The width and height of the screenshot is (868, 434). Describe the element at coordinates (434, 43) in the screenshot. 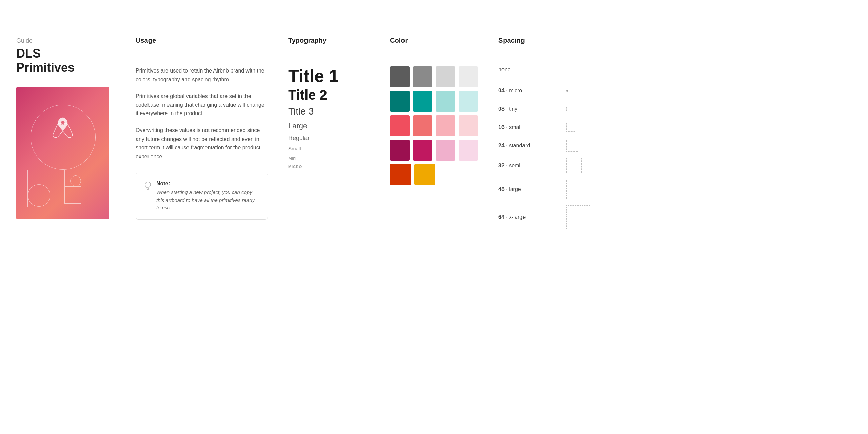

I see `color-header: Color` at that location.